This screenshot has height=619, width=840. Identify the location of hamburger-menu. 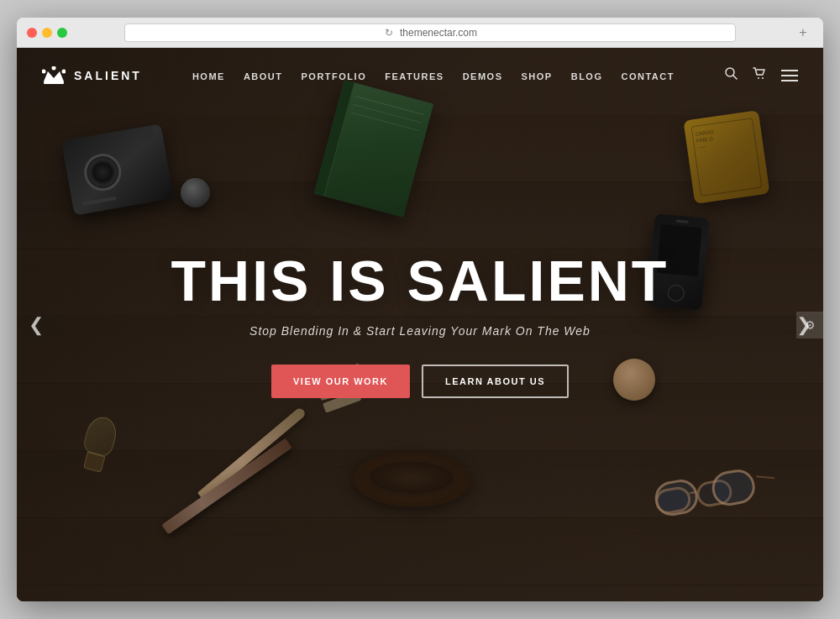
(790, 76).